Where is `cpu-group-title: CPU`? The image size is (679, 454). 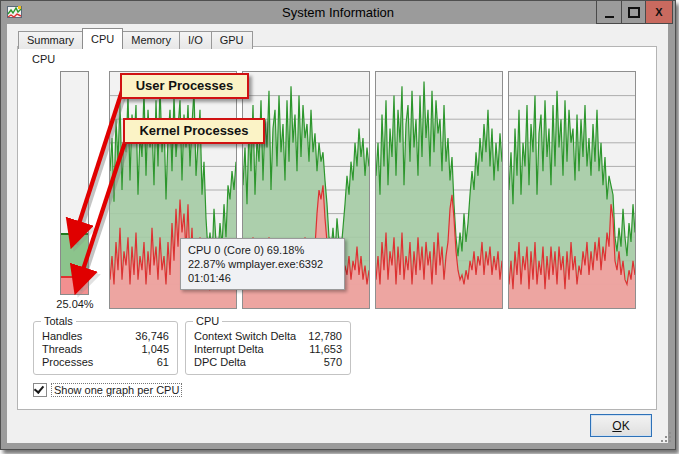 cpu-group-title: CPU is located at coordinates (208, 321).